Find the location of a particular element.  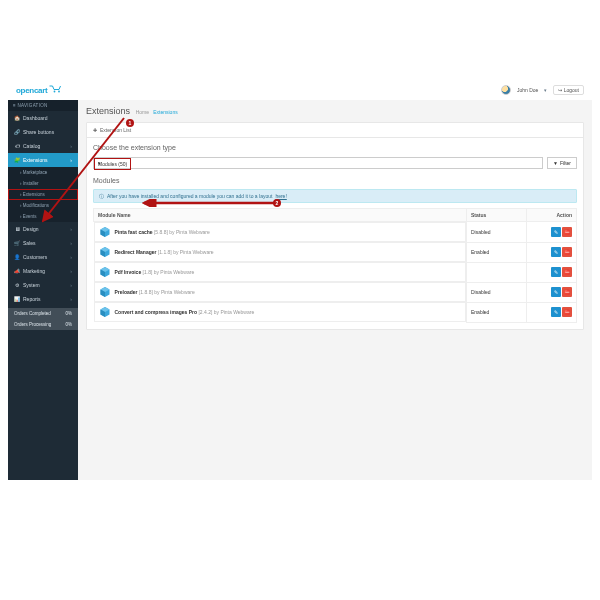

nav-header: ≡ NAVIGATION is located at coordinates (43, 106).